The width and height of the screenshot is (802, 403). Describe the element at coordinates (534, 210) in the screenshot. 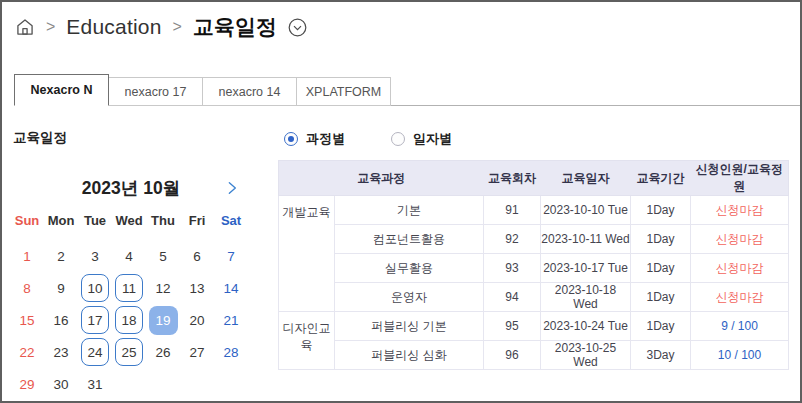

I see `table-row: 개발교육기본912023-10-10 Tue1Day신청마감` at that location.